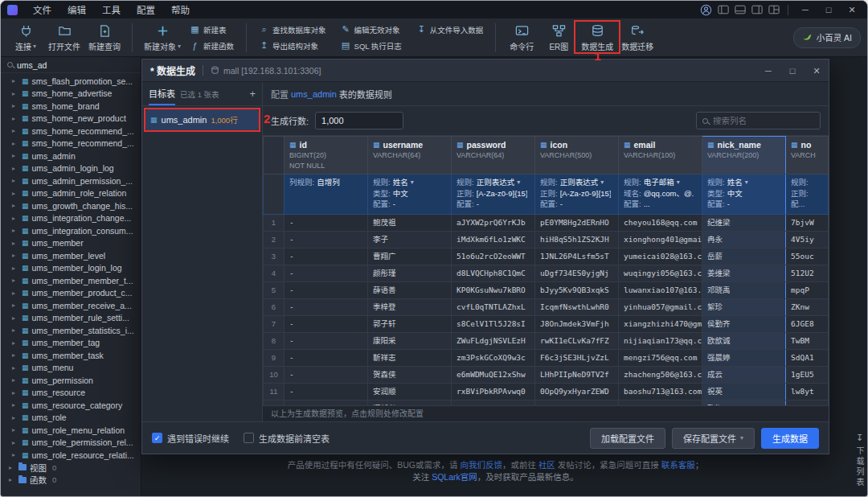 This screenshot has height=497, width=868. I want to click on tree-item-table: ▸ ▦ ums_integration_consum..., so click(71, 231).